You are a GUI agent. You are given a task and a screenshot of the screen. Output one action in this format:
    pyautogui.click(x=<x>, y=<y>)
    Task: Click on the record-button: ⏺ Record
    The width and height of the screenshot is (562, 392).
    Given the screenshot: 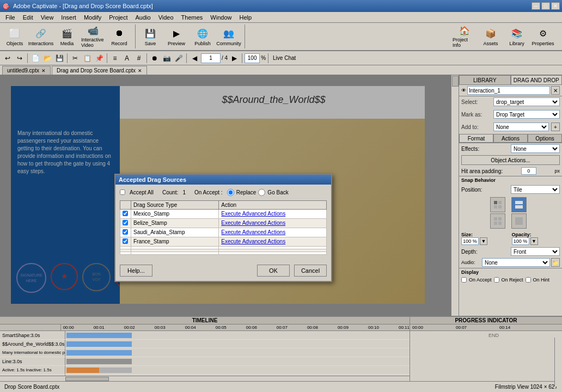 What is the action you would take?
    pyautogui.click(x=119, y=36)
    